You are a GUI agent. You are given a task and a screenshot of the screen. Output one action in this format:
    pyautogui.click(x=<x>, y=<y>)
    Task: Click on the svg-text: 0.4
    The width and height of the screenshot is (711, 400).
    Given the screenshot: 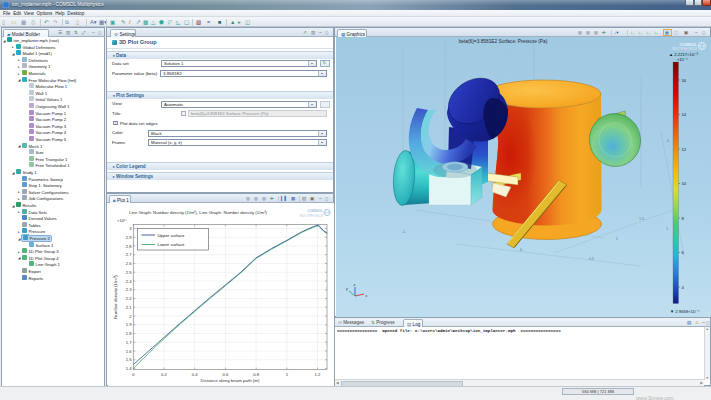 What is the action you would take?
    pyautogui.click(x=195, y=374)
    